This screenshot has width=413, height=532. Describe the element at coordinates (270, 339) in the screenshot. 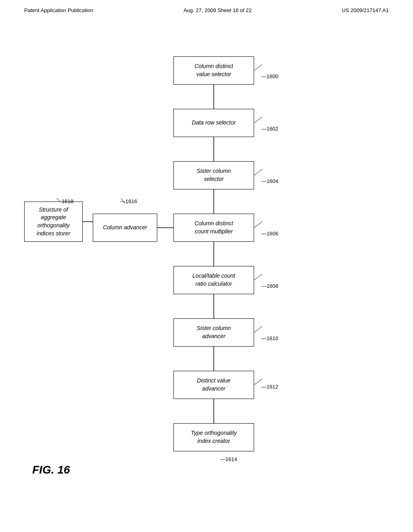

I see `ref1610-label: —1610` at that location.